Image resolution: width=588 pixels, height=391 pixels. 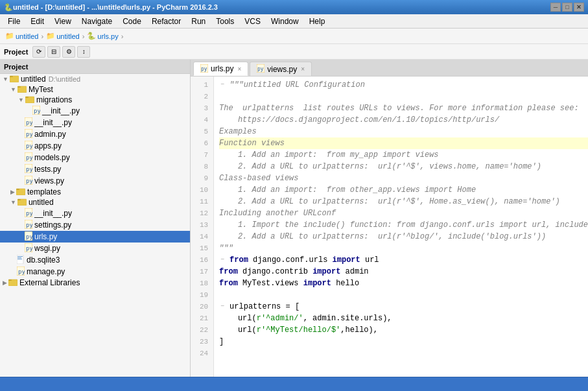 What do you see at coordinates (45, 237) in the screenshot?
I see `tree-item-label: urls.py` at bounding box center [45, 237].